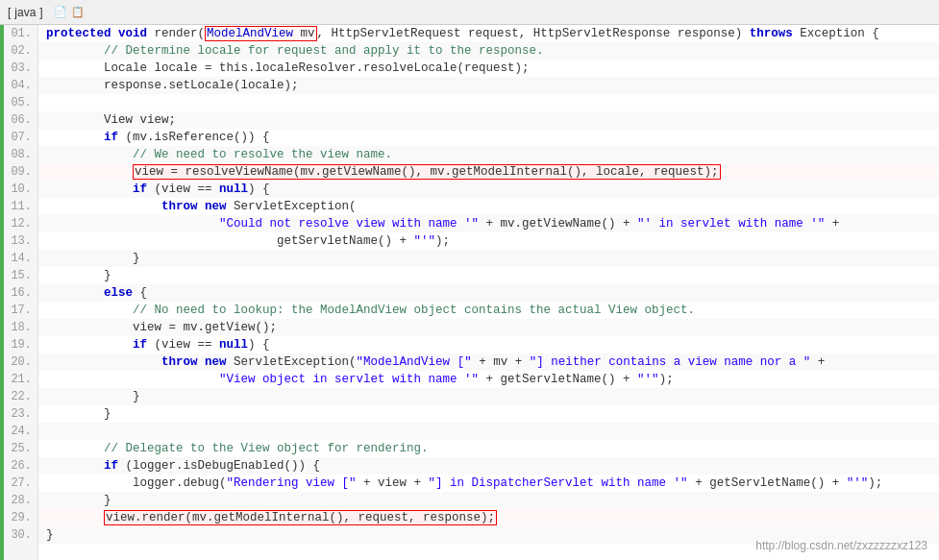 This screenshot has height=560, width=939. I want to click on tab-label: [java] 📄 📋, so click(46, 12).